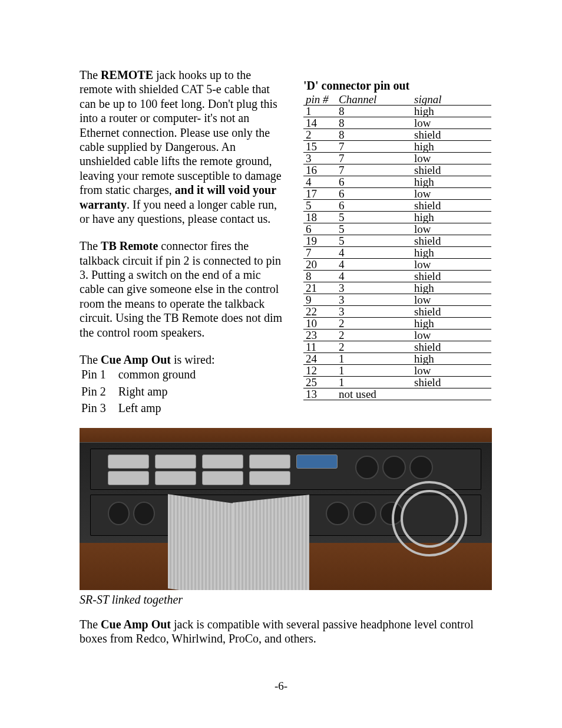 This screenshot has width=562, height=728. What do you see at coordinates (397, 300) in the screenshot?
I see `pinout-row: 93low` at bounding box center [397, 300].